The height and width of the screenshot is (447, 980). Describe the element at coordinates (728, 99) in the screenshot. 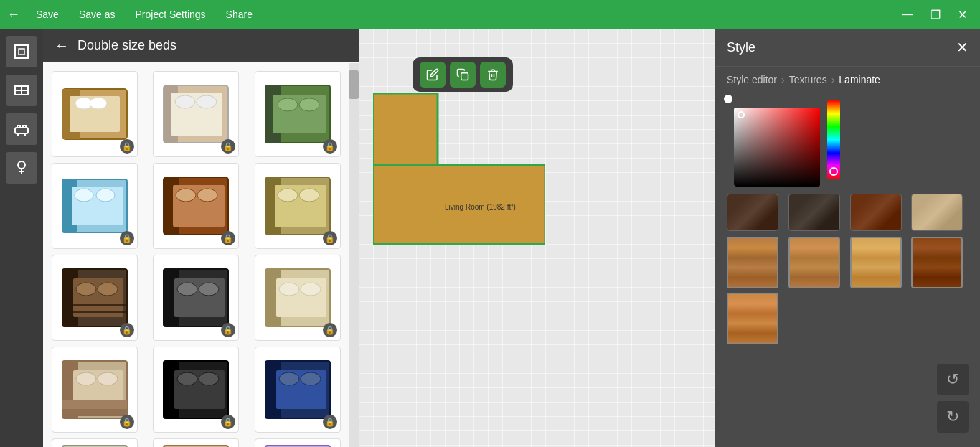

I see `color-picker-dot-top` at that location.